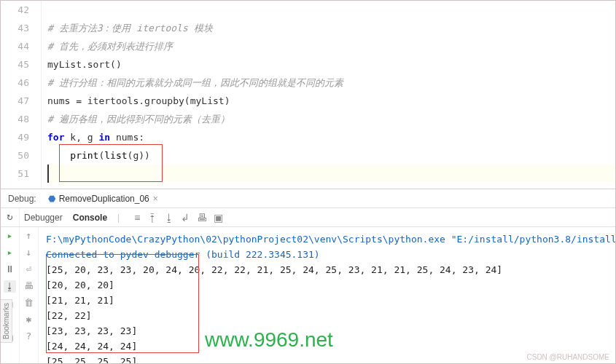  What do you see at coordinates (21, 95) in the screenshot?
I see `line-gutter: 42434445464748495051` at bounding box center [21, 95].